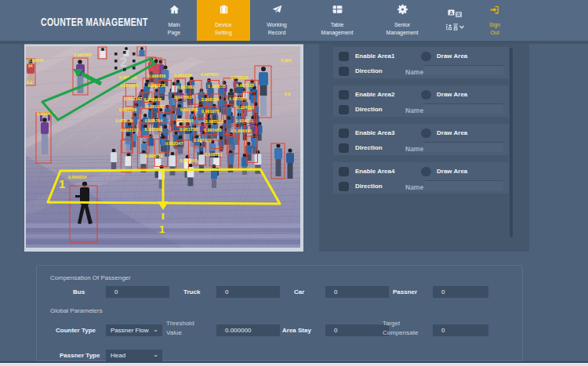 The width and height of the screenshot is (588, 366). Describe the element at coordinates (188, 129) in the screenshot. I see `svg-text: 0.951738` at that location.